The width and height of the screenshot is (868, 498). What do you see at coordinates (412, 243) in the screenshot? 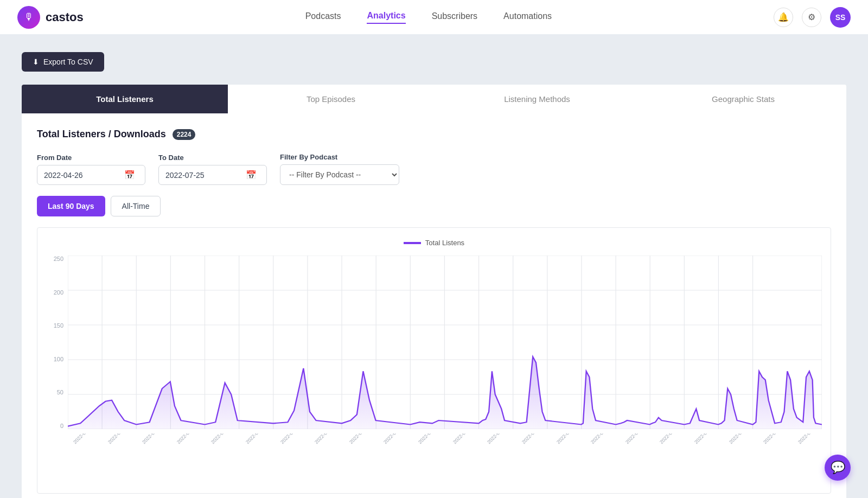
I see `legend-line-icon` at bounding box center [412, 243].